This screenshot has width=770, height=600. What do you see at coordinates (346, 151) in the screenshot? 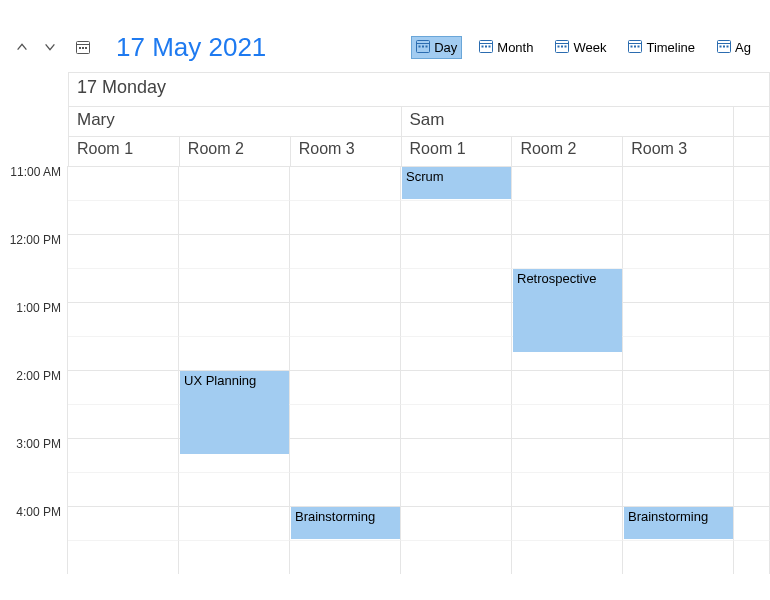
I see `room-header: Room 3` at bounding box center [346, 151].